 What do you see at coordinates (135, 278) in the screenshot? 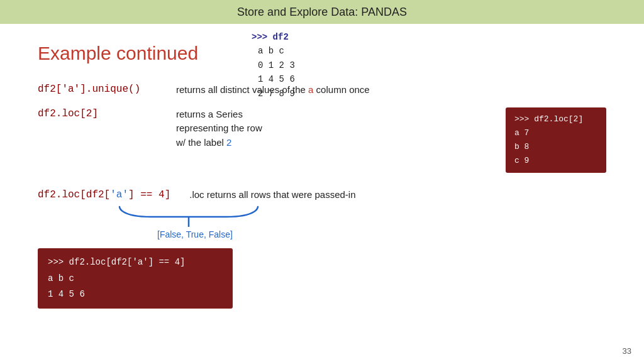
I see `bottom-terminal: >>> df2.loc[df2['a'] == 4] a b c 1 4 5 6` at bounding box center [135, 278].